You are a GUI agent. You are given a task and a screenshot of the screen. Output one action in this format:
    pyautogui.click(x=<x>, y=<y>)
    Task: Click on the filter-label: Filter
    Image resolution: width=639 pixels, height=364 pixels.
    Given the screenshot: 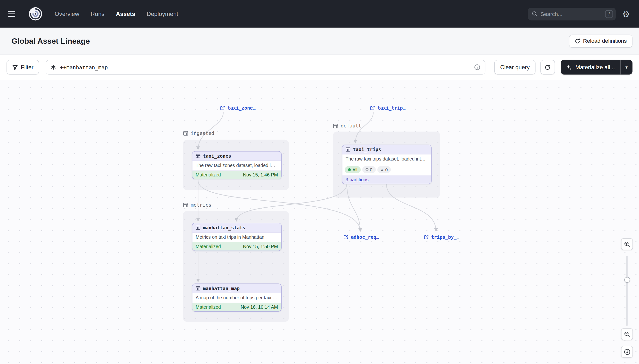 What is the action you would take?
    pyautogui.click(x=27, y=67)
    